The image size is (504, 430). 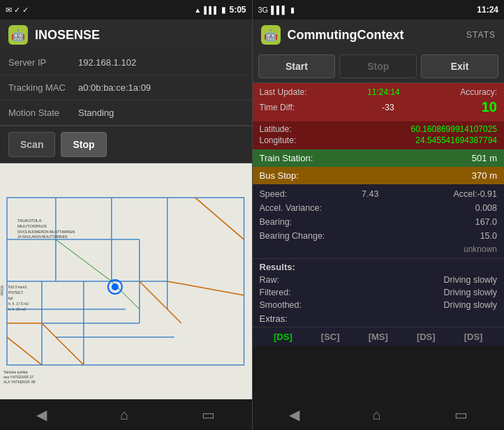 What do you see at coordinates (292, 236) in the screenshot?
I see `bearing-change-label: Bearing Change:` at bounding box center [292, 236].